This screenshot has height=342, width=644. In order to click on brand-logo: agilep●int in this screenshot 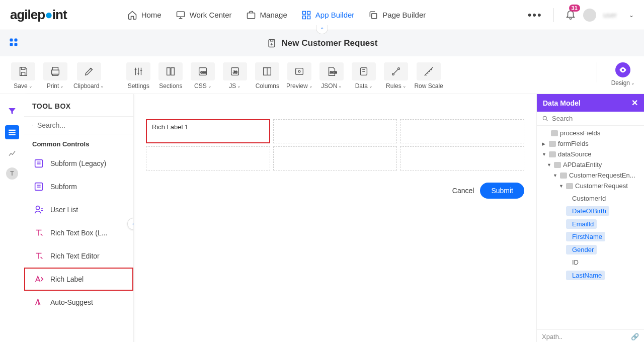, I will do `click(38, 15)`.